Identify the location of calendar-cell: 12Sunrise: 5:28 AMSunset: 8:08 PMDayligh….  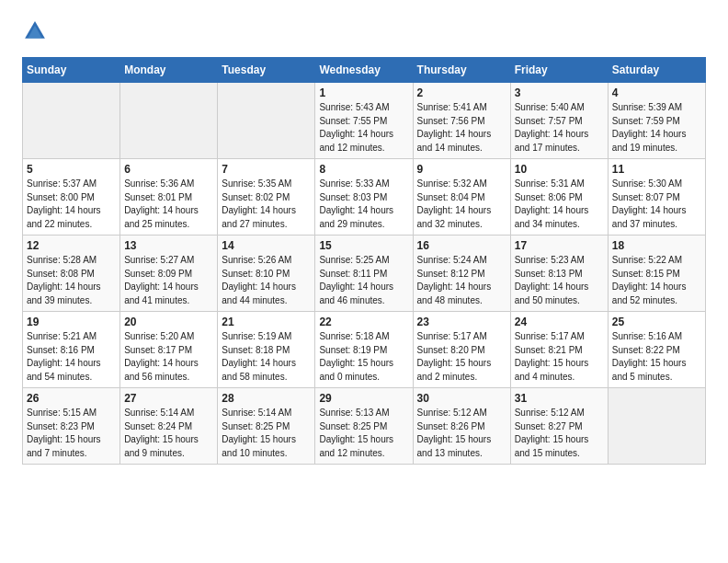
(72, 274).